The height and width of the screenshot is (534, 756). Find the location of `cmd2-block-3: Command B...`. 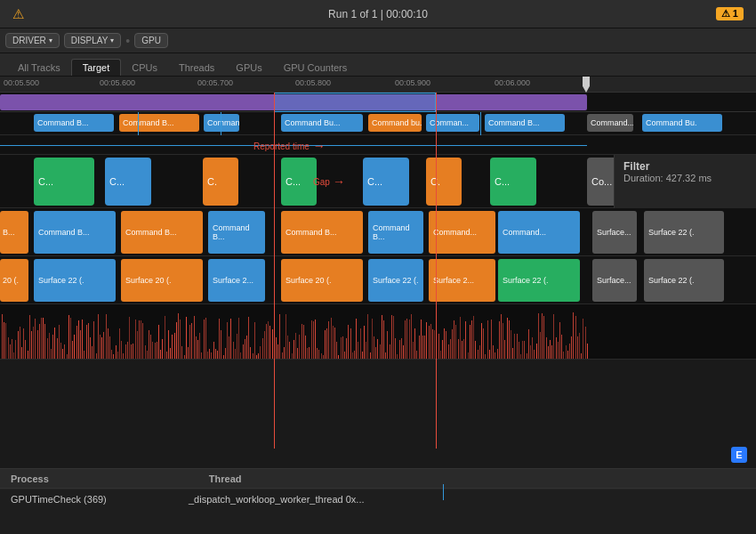

cmd2-block-3: Command B... is located at coordinates (237, 232).